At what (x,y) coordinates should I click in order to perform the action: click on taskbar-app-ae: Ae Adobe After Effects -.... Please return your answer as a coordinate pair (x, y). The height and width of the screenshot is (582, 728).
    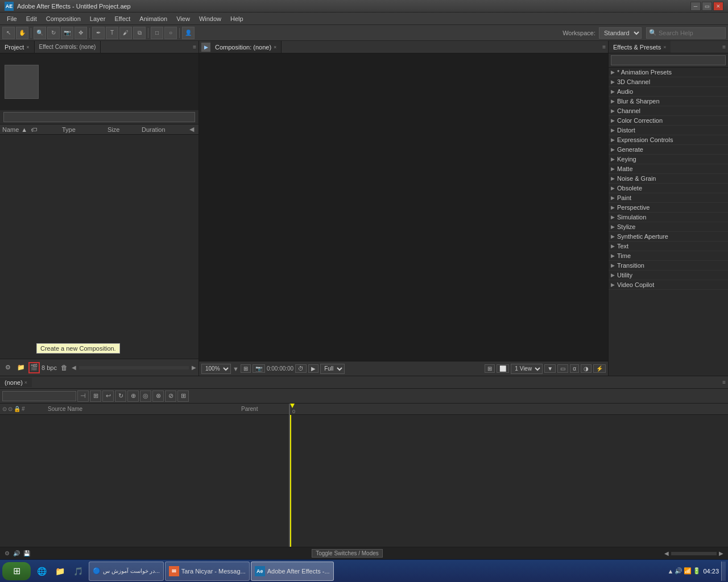
    Looking at the image, I should click on (292, 571).